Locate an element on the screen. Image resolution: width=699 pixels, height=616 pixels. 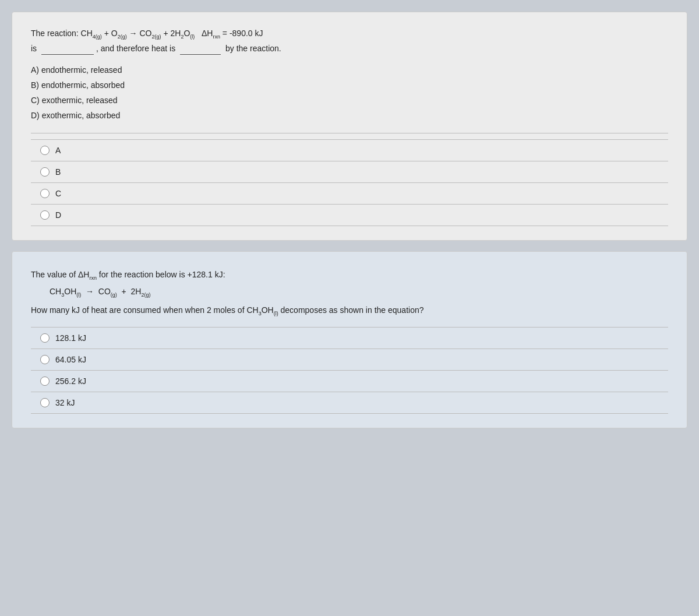
radio-row-a: A is located at coordinates (350, 150).